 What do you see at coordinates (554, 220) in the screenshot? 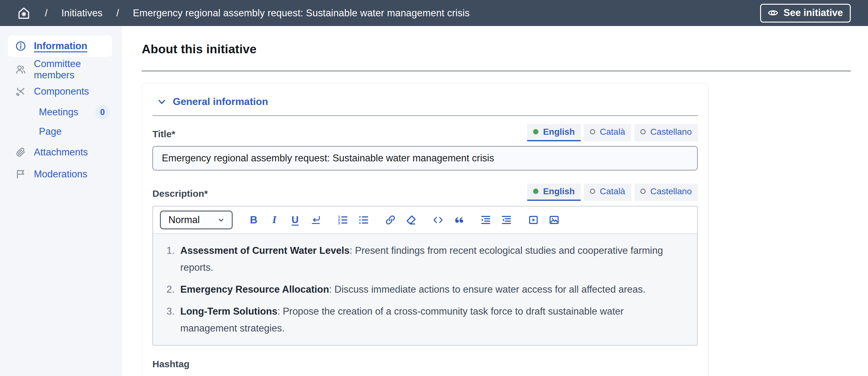
I see `image-icon` at bounding box center [554, 220].